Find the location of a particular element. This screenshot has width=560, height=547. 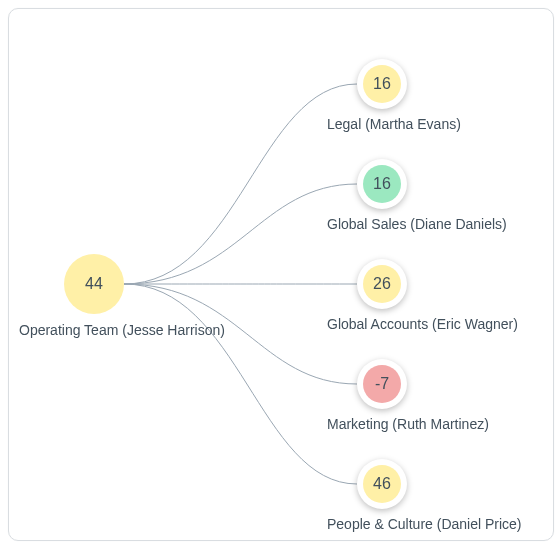

node-value: 44 is located at coordinates (94, 284).